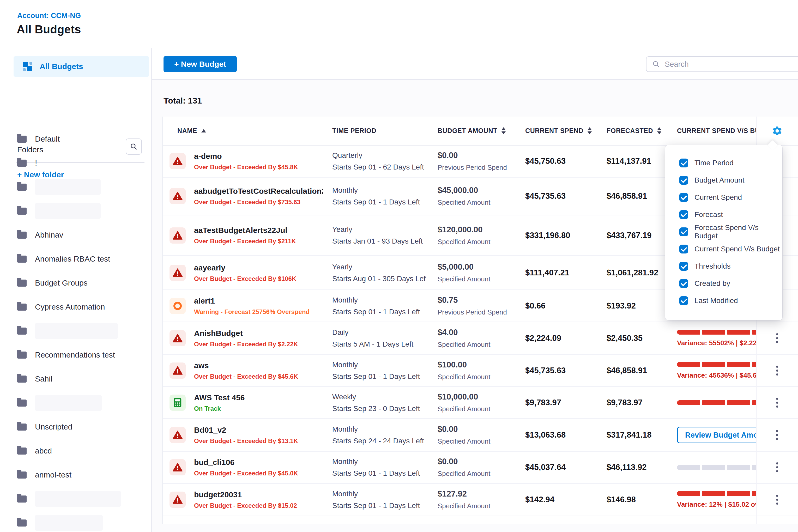 Image resolution: width=798 pixels, height=532 pixels. What do you see at coordinates (243, 131) in the screenshot?
I see `column-header-name: NAME` at bounding box center [243, 131].